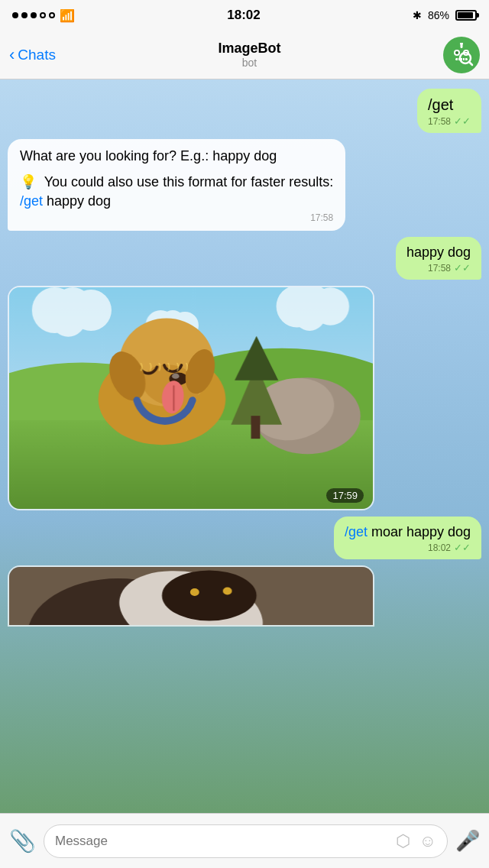  Describe the element at coordinates (249, 49) in the screenshot. I see `chat-title: ImageBot` at that location.